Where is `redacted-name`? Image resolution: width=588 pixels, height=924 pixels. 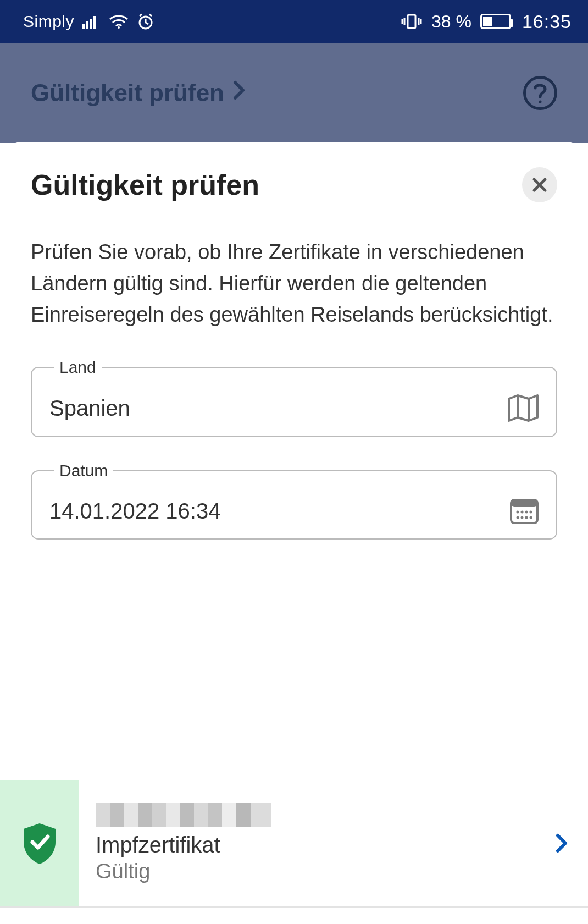 redacted-name is located at coordinates (184, 815).